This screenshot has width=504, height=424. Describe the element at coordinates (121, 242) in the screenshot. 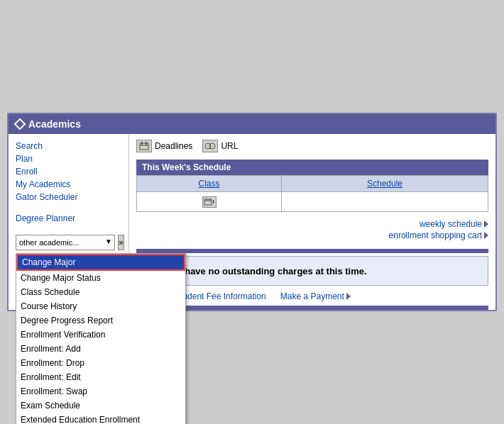

I see `dropdown-go-button: »` at that location.